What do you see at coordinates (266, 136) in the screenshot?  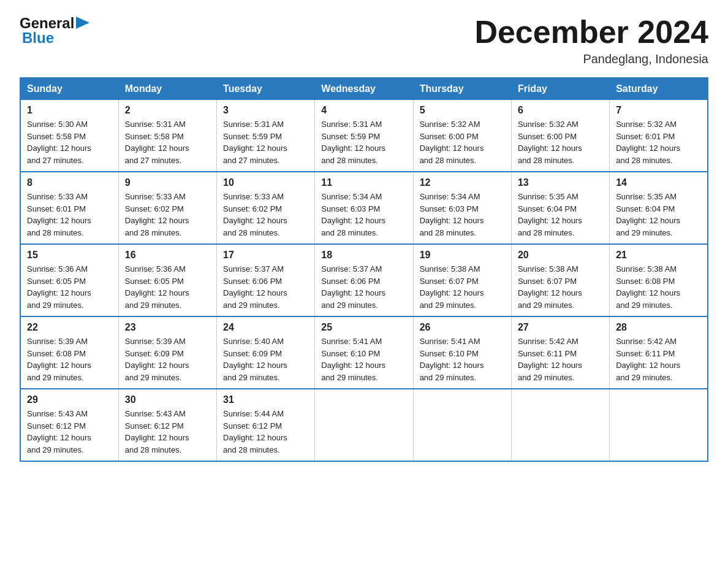 I see `calendar-cell: 3 Sunrise: 5:31 AMSunset: 5:59 PMDayligh…` at bounding box center [266, 136].